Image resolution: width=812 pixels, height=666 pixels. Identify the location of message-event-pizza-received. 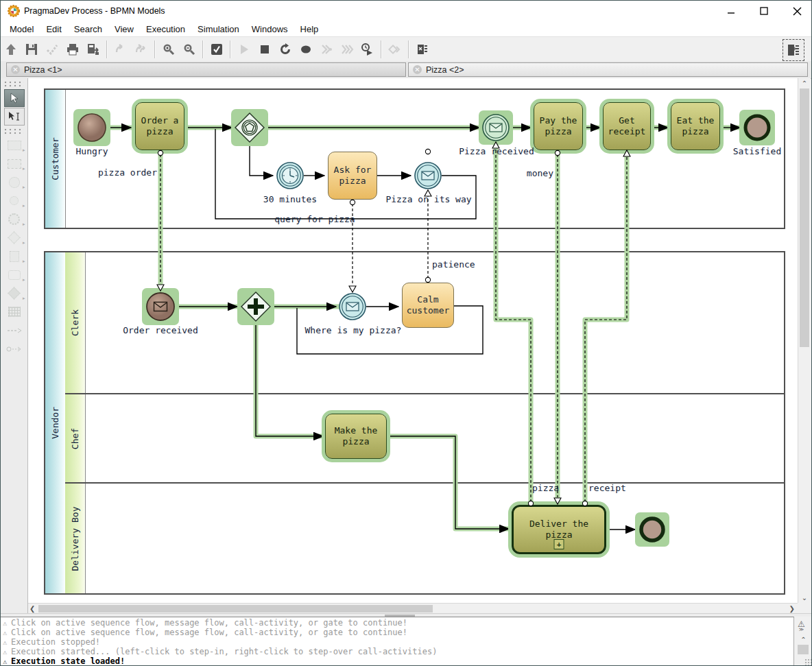
(496, 129).